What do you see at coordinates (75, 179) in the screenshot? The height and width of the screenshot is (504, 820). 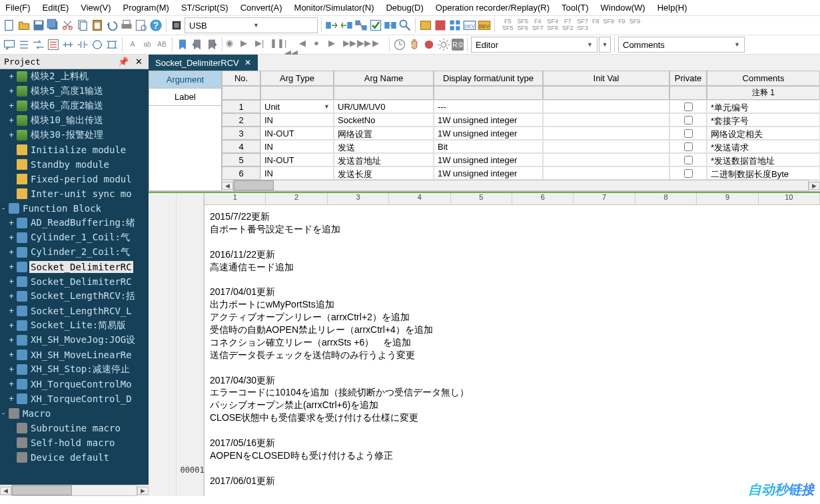 I see `tree-item: Fixed-period modul` at bounding box center [75, 179].